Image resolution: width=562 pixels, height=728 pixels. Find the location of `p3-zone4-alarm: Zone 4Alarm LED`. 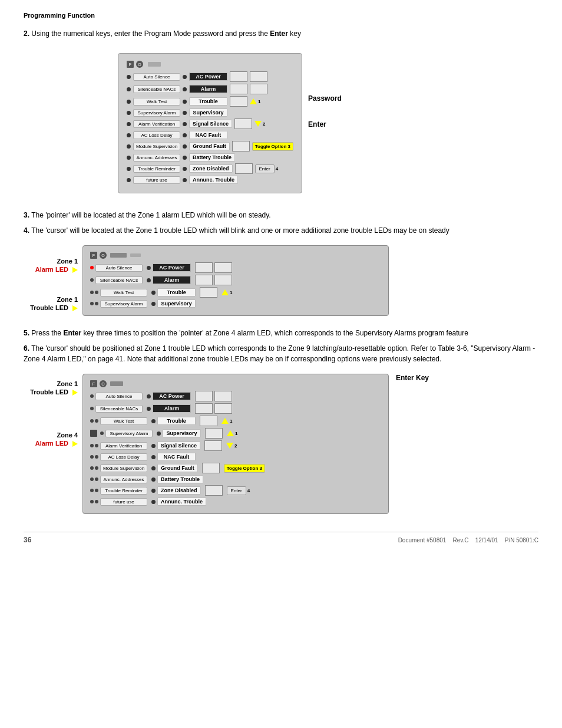

p3-zone4-alarm: Zone 4Alarm LED is located at coordinates (57, 440).